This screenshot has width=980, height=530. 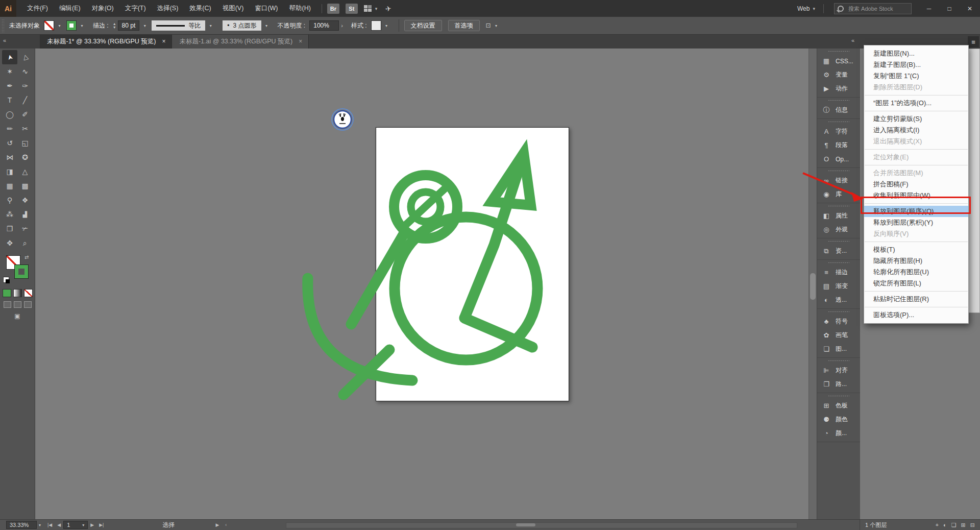 What do you see at coordinates (342, 26) in the screenshot?
I see `opacity-more-icon: ›` at bounding box center [342, 26].